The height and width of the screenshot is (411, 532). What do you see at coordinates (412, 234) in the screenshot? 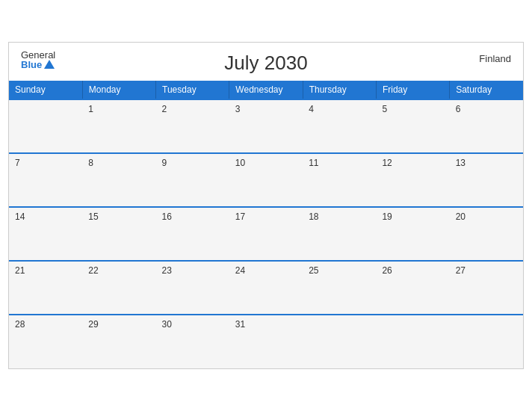
I see `day-cell: 19` at bounding box center [412, 234].